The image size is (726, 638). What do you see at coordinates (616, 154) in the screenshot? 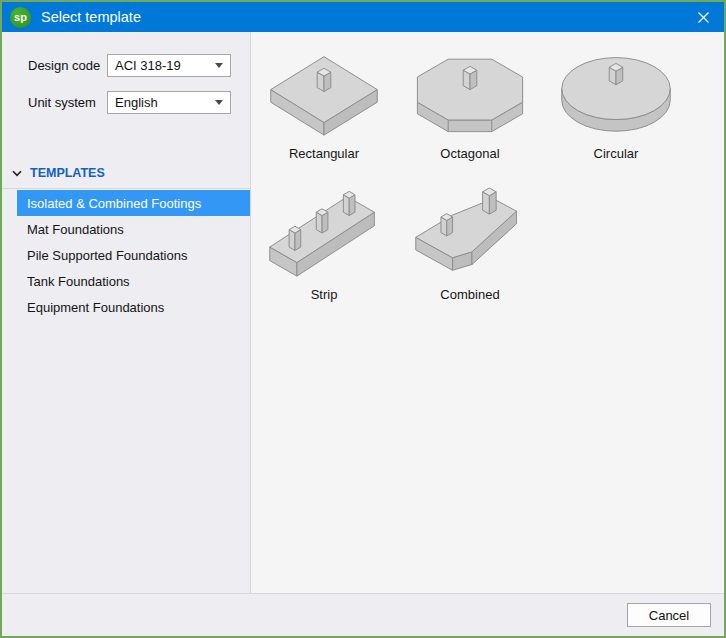
I see `card-label: Circular` at bounding box center [616, 154].